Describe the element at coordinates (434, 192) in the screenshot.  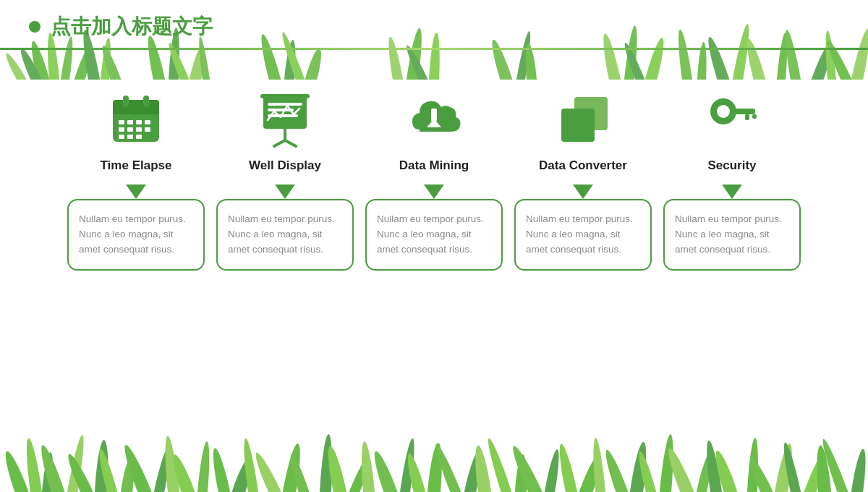
I see `data-mining-arrow` at that location.